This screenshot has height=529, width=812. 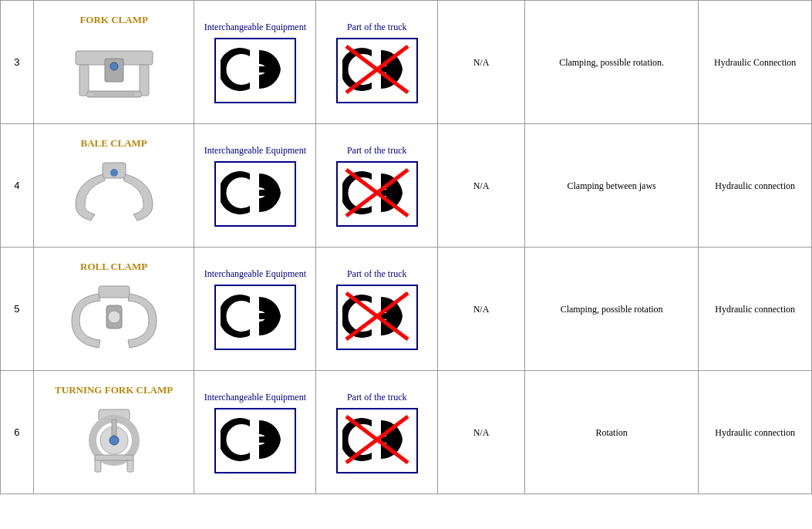 What do you see at coordinates (254, 151) in the screenshot?
I see `ce-text-4-1: Interchangeable Equipment` at bounding box center [254, 151].